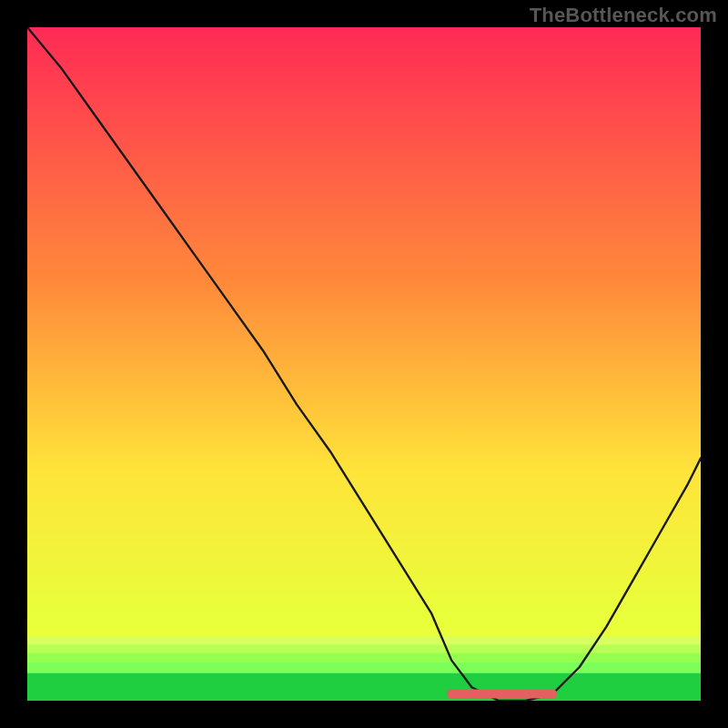  What do you see at coordinates (451, 694) in the screenshot?
I see `optimal-region-start` at bounding box center [451, 694].